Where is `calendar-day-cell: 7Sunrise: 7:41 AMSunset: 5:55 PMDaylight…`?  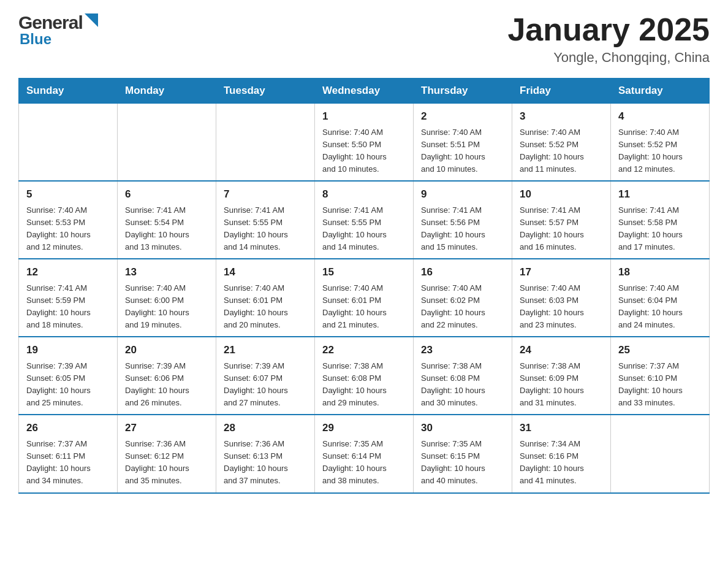 calendar-day-cell: 7Sunrise: 7:41 AMSunset: 5:55 PMDaylight… is located at coordinates (266, 220).